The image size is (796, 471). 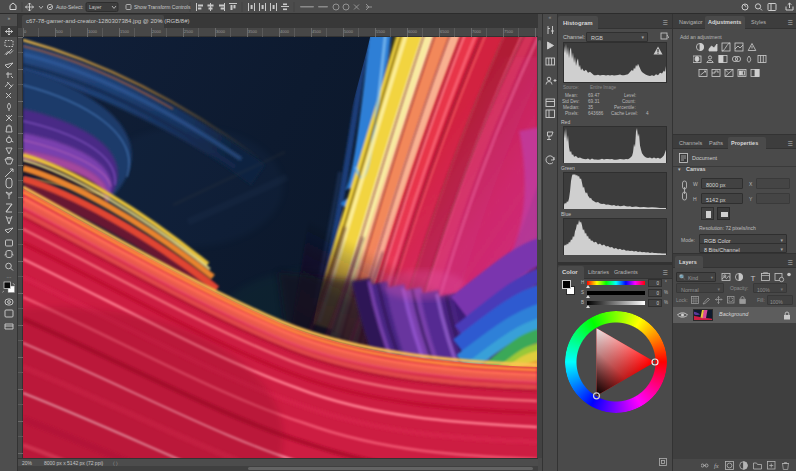 I want to click on svg-text: fx, so click(x=716, y=466).